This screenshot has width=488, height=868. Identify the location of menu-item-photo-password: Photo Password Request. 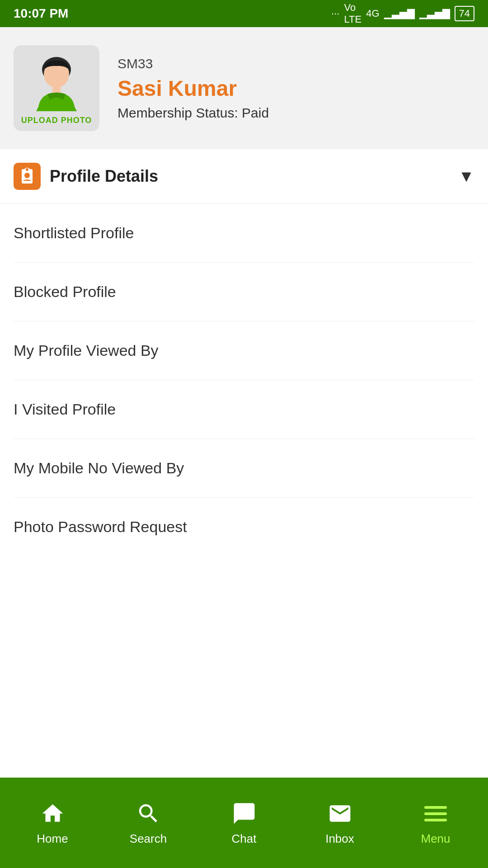
(244, 527).